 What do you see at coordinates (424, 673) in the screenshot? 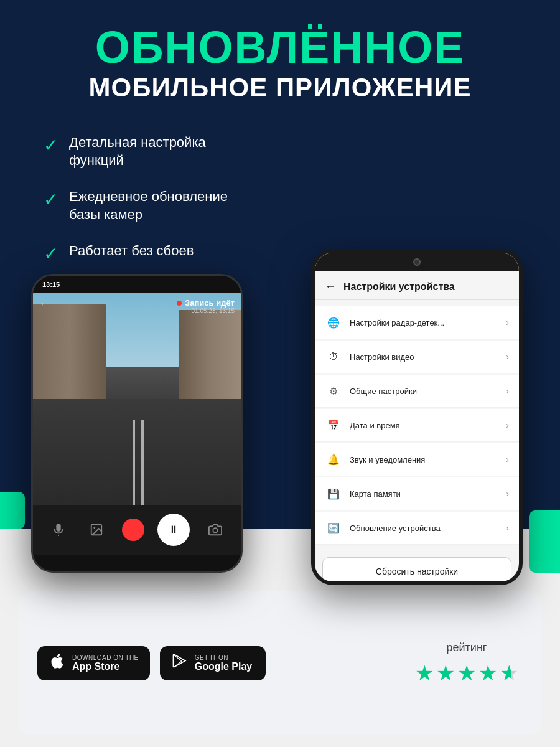
I see `star-1: ★` at bounding box center [424, 673].